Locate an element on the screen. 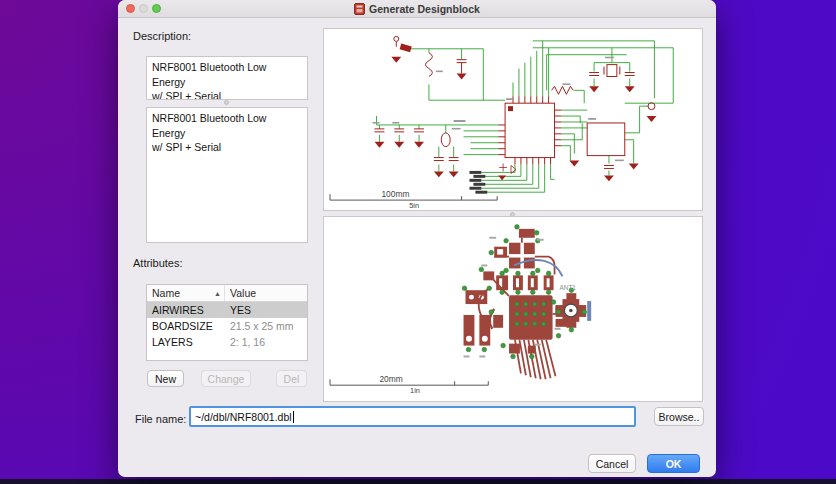 This screenshot has width=836, height=484. schematic-parts is located at coordinates (515, 114).